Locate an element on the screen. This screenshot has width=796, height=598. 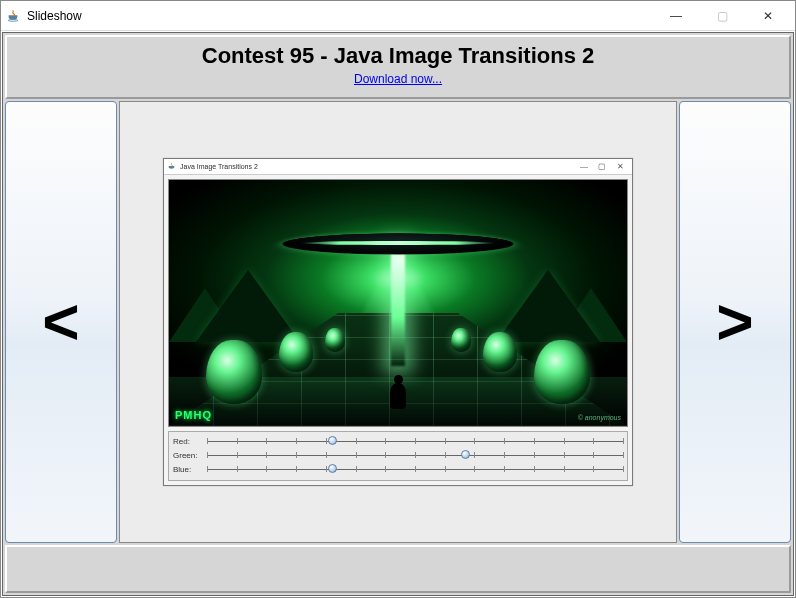
slider-green-track is located at coordinates (415, 455).